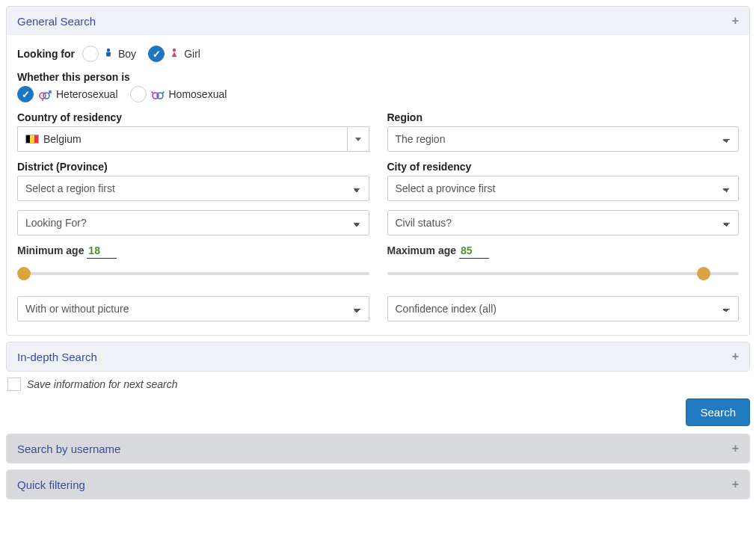 This screenshot has width=756, height=539. What do you see at coordinates (90, 54) in the screenshot?
I see `boy-radio` at bounding box center [90, 54].